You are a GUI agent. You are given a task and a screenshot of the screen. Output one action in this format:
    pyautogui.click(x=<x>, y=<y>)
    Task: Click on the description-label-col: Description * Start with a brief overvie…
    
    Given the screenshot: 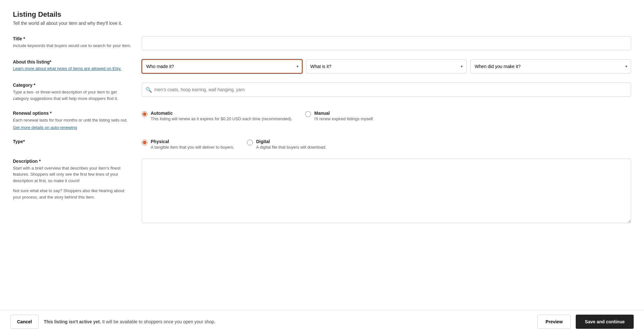 What is the action you would take?
    pyautogui.click(x=77, y=191)
    